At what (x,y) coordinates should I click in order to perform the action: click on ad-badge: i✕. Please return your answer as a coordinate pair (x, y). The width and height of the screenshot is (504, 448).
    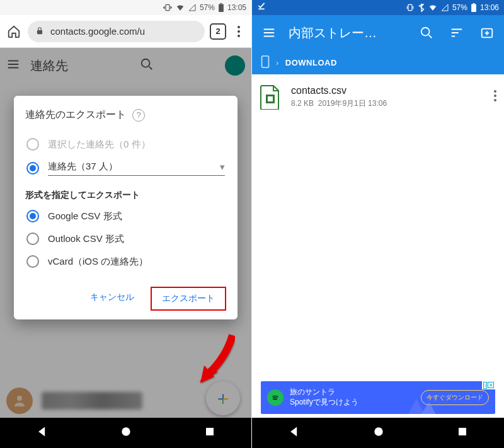
    Looking at the image, I should click on (489, 386).